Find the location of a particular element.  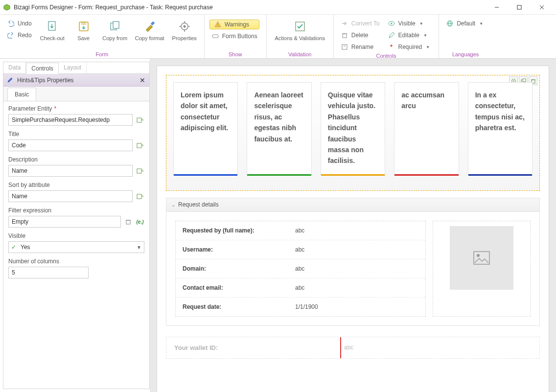

visible-dropdown: Visible▼ is located at coordinates (409, 23).